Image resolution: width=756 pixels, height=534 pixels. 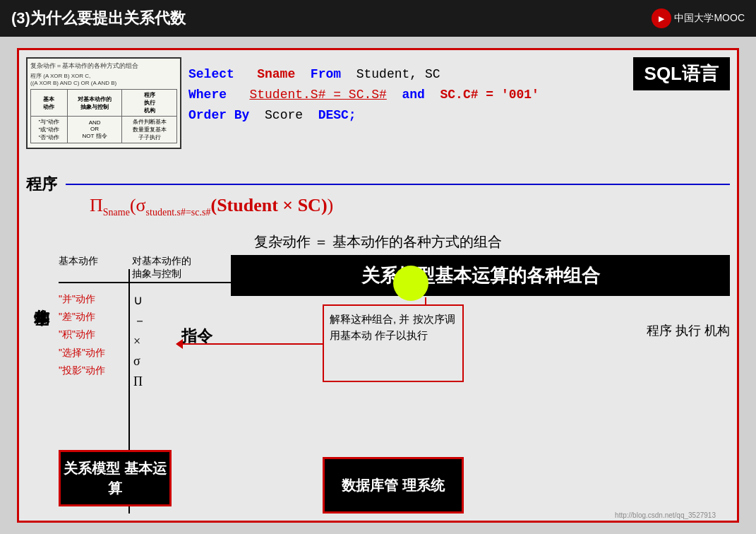 What do you see at coordinates (378, 184) in the screenshot?
I see `program-divider: 程序` at bounding box center [378, 184].